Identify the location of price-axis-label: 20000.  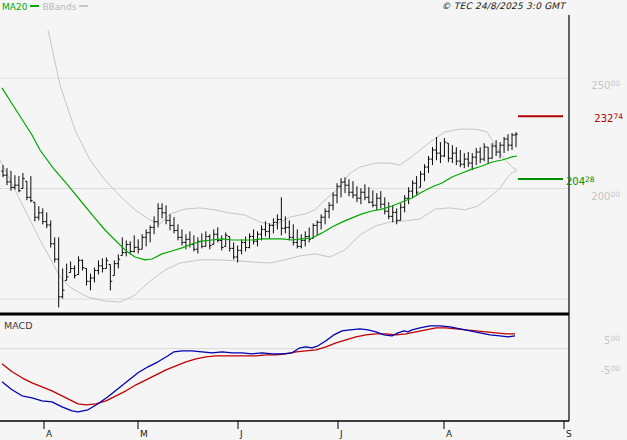
(606, 196).